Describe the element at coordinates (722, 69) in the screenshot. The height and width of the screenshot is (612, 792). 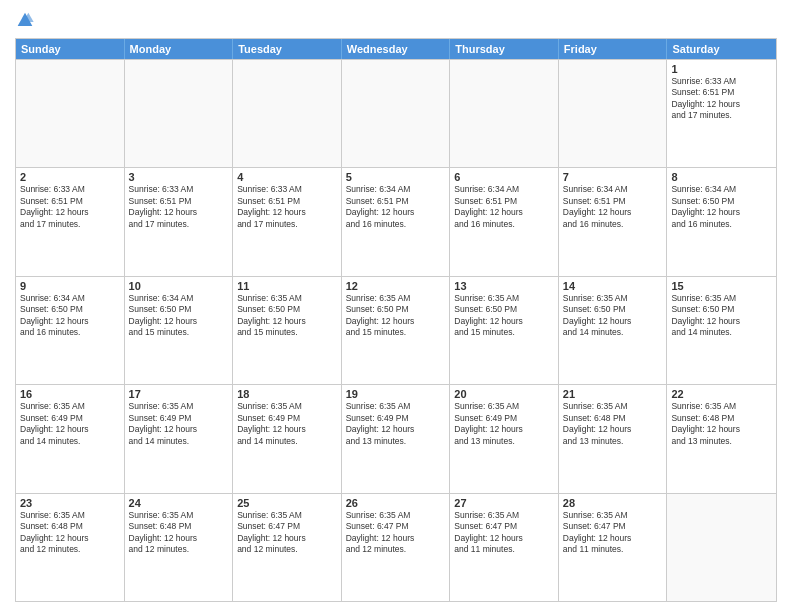
I see `day-number: 1` at that location.